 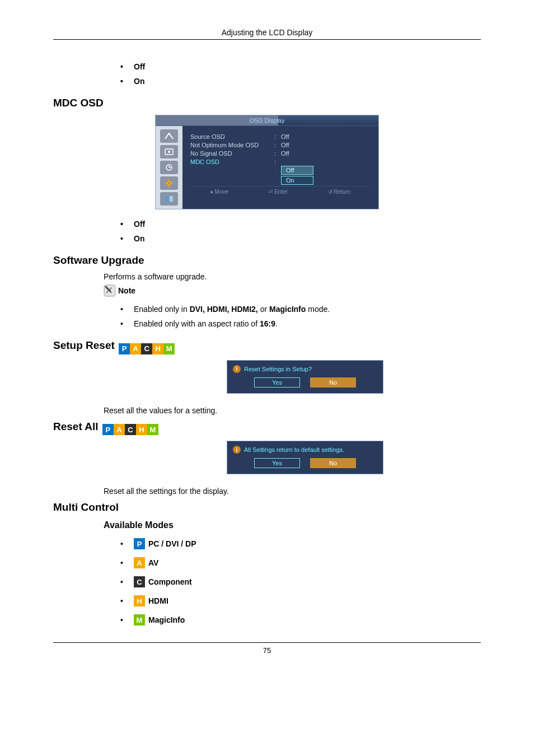 What do you see at coordinates (342, 192) in the screenshot?
I see `osd-return-label: Return` at bounding box center [342, 192].